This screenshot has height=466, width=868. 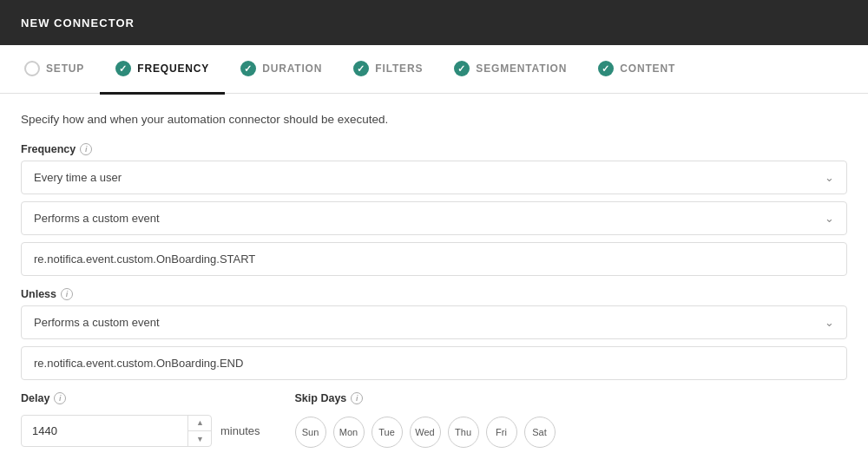 What do you see at coordinates (399, 69) in the screenshot?
I see `tab-filters-label: FILTERS` at bounding box center [399, 69].